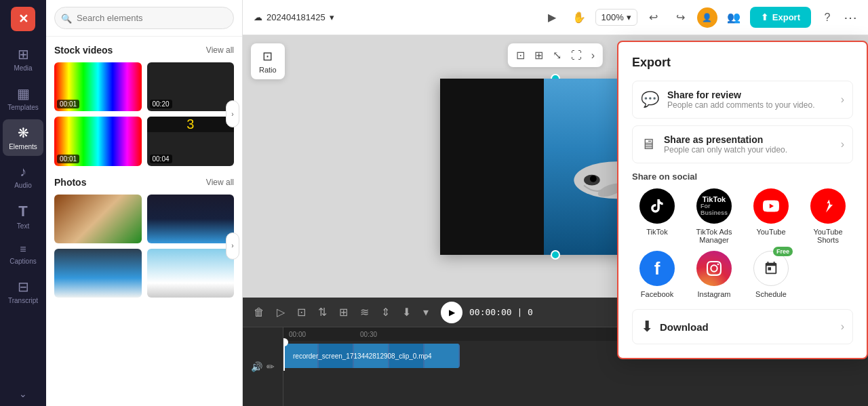 The width and height of the screenshot is (868, 406). What do you see at coordinates (301, 312) in the screenshot?
I see `timeline-trim-btn: ⊡` at bounding box center [301, 312].